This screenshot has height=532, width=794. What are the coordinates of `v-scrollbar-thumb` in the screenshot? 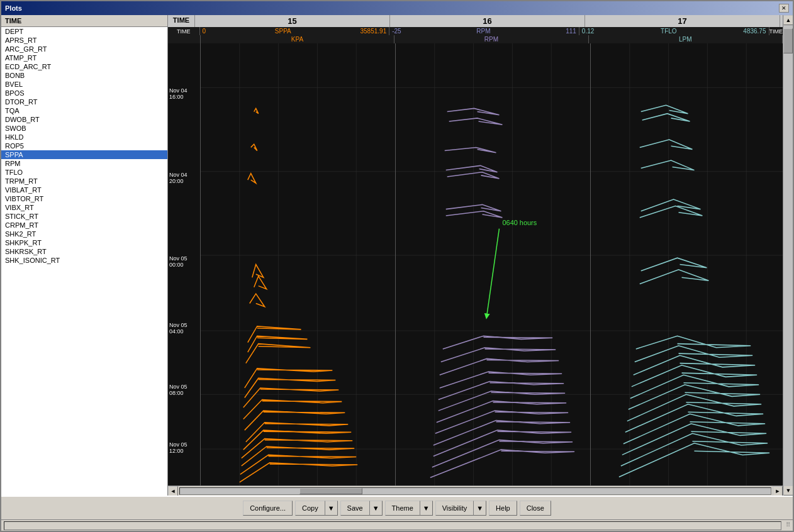 It's located at (788, 41).